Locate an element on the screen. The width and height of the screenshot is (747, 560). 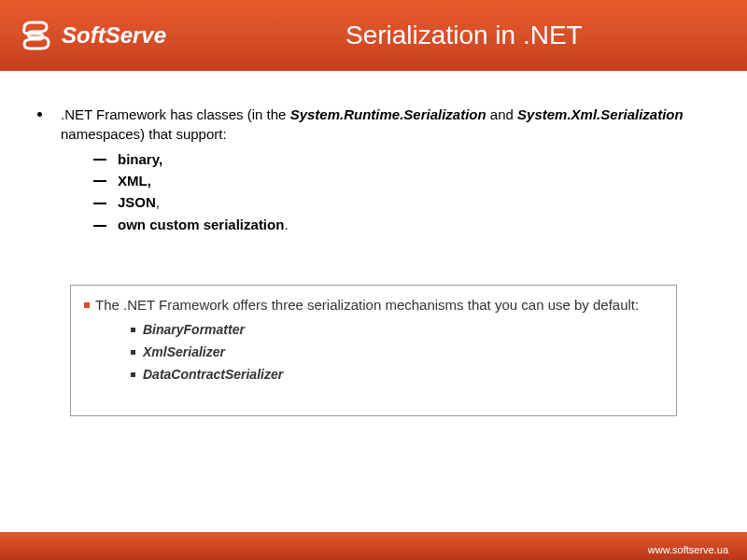
info-subitem-datacontractserializer: DataContractSerializer is located at coordinates (397, 374).